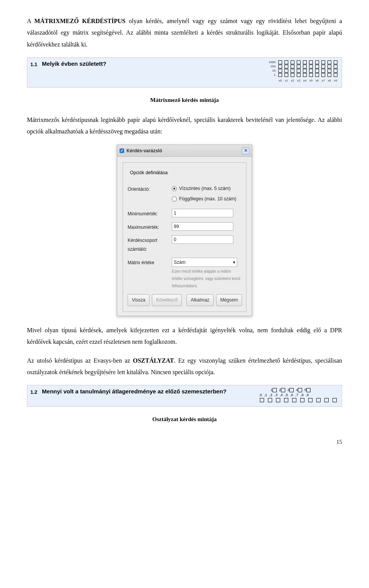 The image size is (369, 588). Describe the element at coordinates (234, 262) in the screenshot. I see `chevron-down-icon: ▾` at that location.